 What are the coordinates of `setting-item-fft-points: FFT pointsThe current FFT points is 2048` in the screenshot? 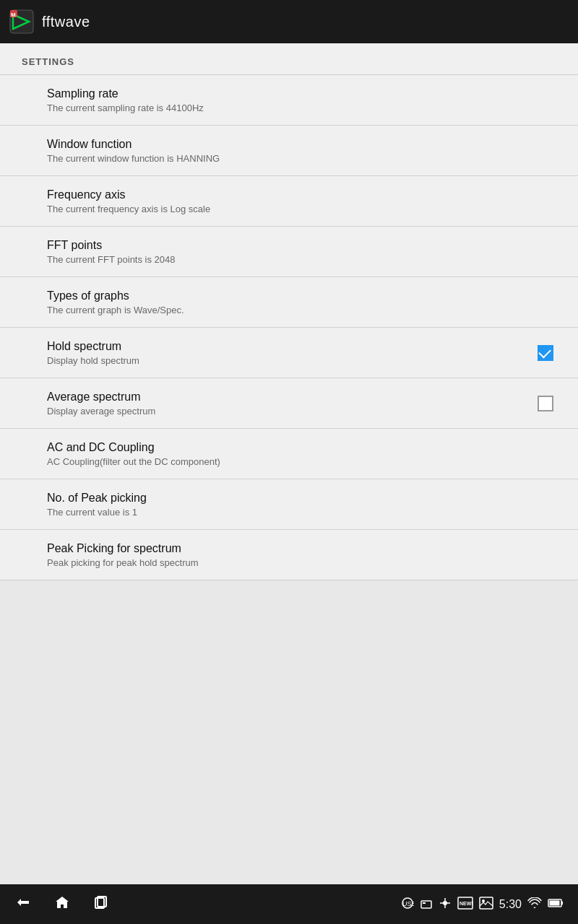 It's located at (289, 252).